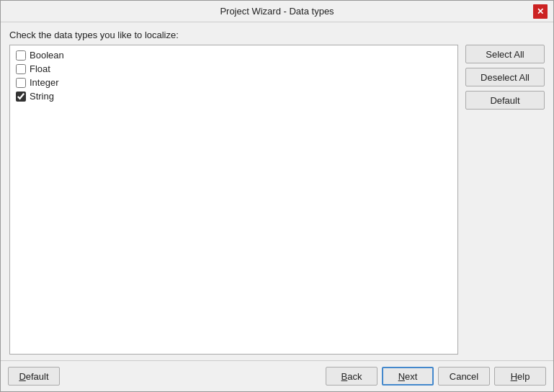 This screenshot has width=554, height=392. What do you see at coordinates (21, 97) in the screenshot?
I see `checkbox-string` at bounding box center [21, 97].